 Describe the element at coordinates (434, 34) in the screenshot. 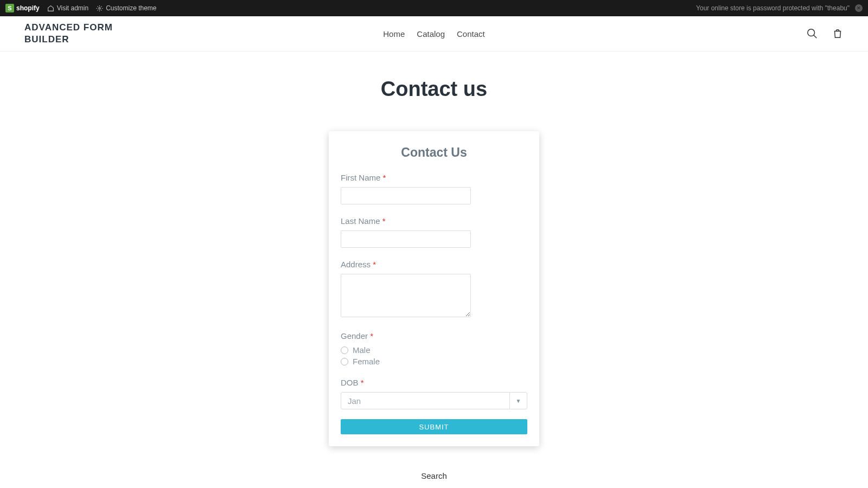

I see `site-header: ADVANCED FORM BUILDER Home Catalog Conta…` at that location.